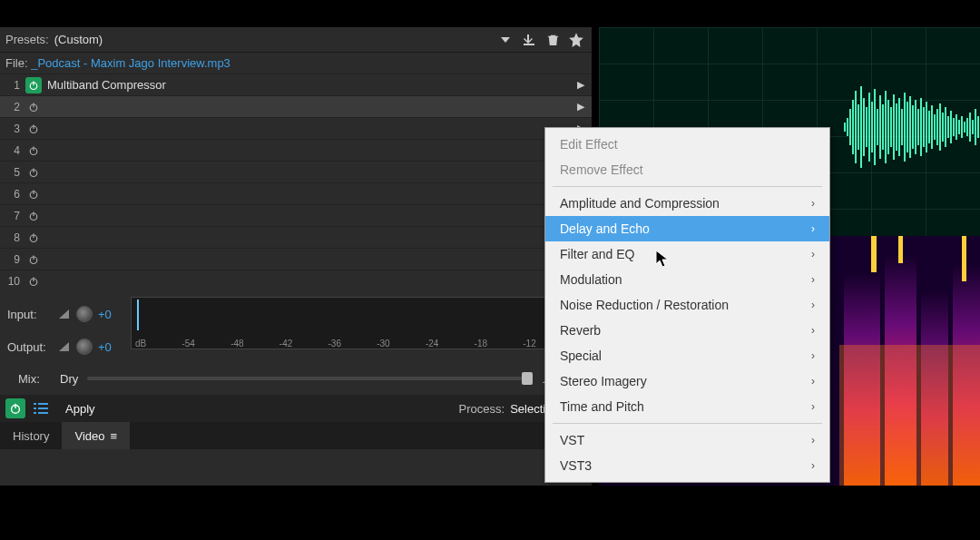  Describe the element at coordinates (80, 408) in the screenshot. I see `apply-button: Apply` at that location.